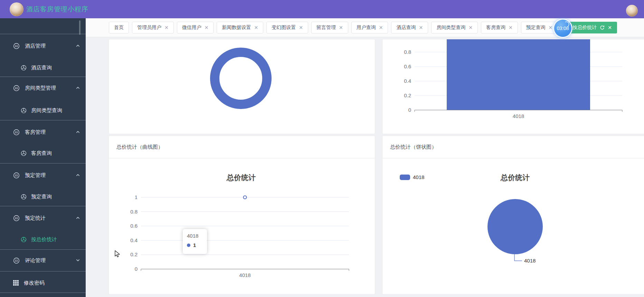 This screenshot has height=297, width=644. Describe the element at coordinates (78, 88) in the screenshot. I see `chevron-up-icon` at that location.